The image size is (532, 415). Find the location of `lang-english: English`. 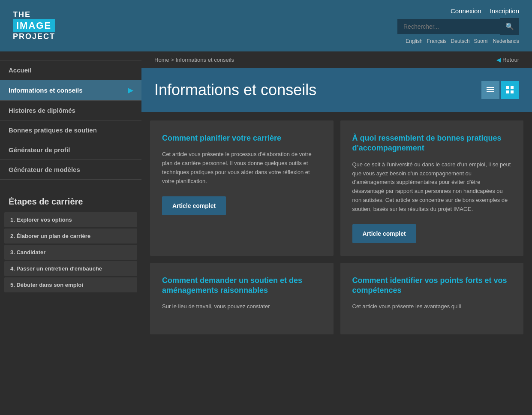

lang-english: English is located at coordinates (414, 41).